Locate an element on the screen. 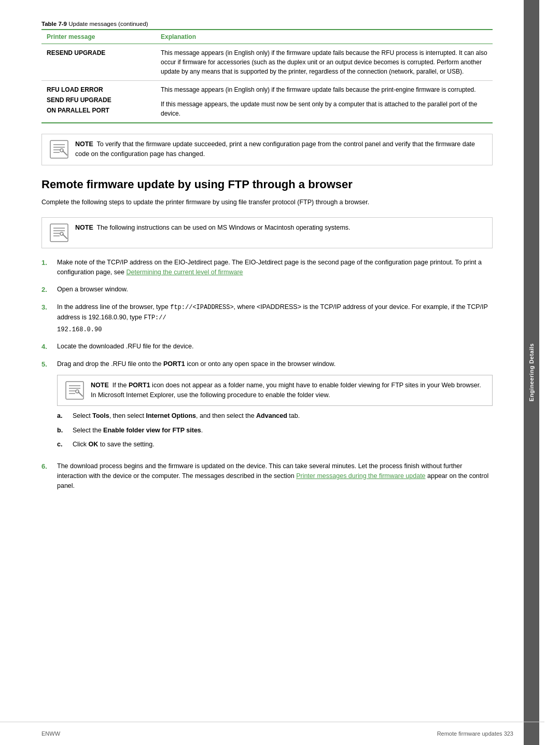 This screenshot has width=560, height=745. footer-right: Remote firmware updates 323 is located at coordinates (475, 734).